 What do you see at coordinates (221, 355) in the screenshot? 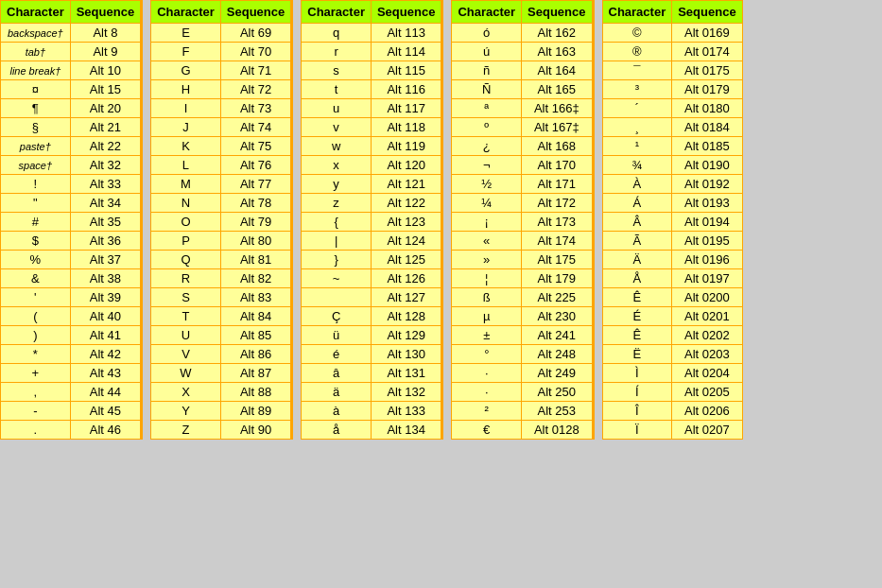
I see `table-row: VAlt 86` at bounding box center [221, 355].